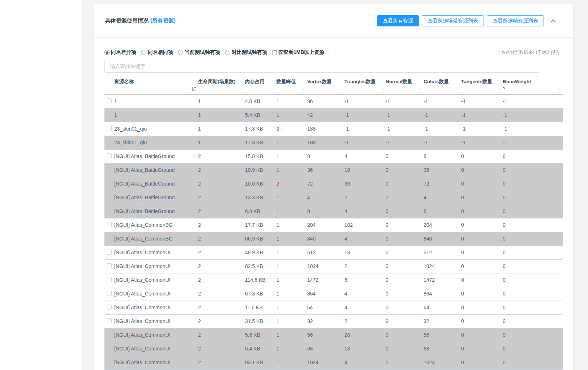 This screenshot has width=588, height=370. What do you see at coordinates (326, 252) in the screenshot?
I see `cell-vertex: 512` at bounding box center [326, 252].